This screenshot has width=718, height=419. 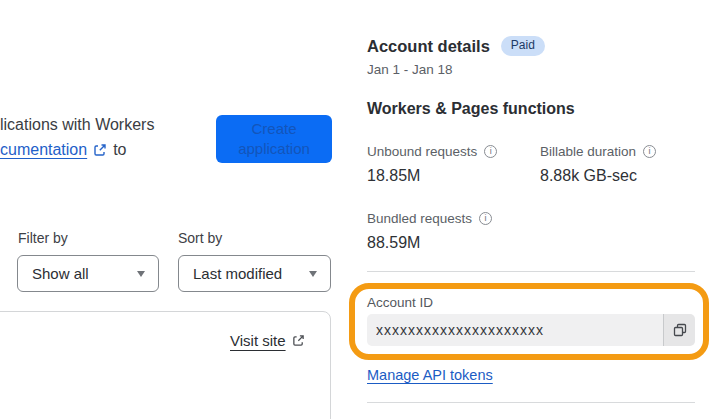 I want to click on workers-pages-functions-heading: Workers & Pages functions, so click(x=471, y=109).